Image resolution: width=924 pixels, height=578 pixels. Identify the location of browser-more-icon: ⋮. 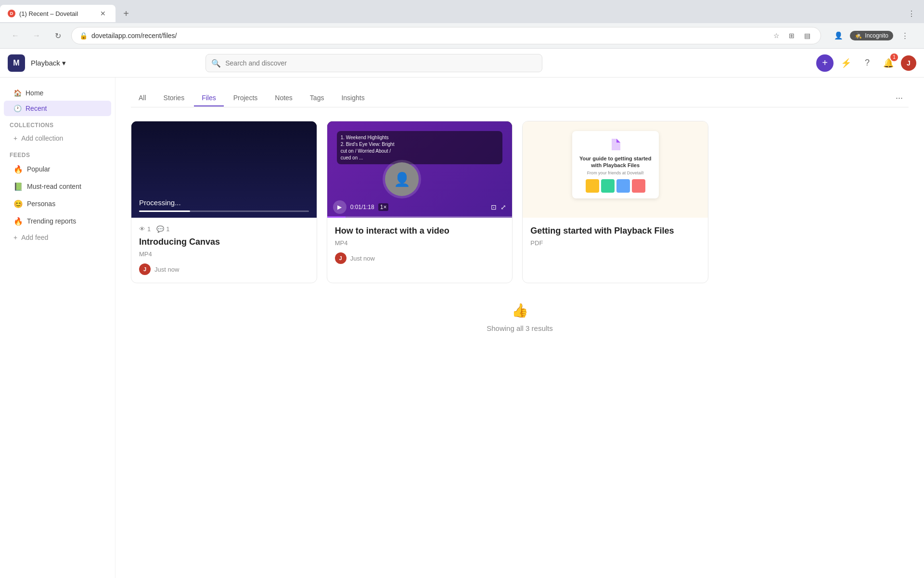
(905, 36).